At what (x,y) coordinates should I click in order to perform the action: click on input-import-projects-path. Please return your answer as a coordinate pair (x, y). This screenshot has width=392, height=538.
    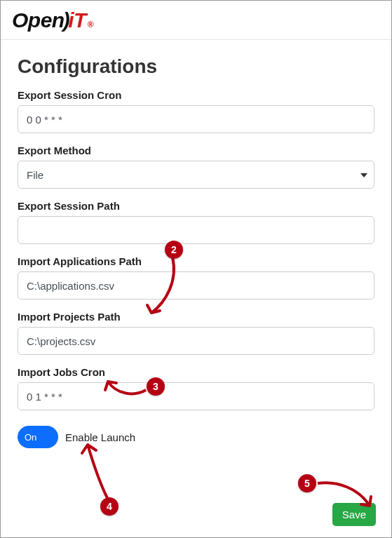
    Looking at the image, I should click on (196, 341).